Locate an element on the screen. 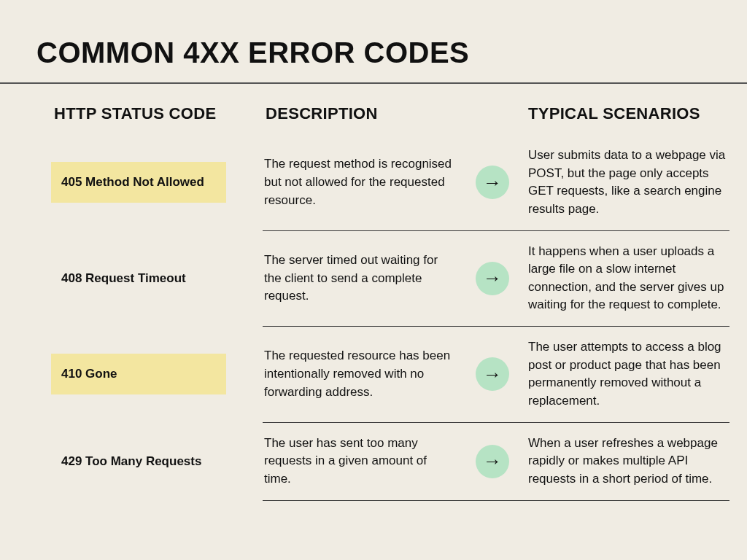 Image resolution: width=747 pixels, height=560 pixels. description-cell: The request method is recognised but not… is located at coordinates (361, 182).